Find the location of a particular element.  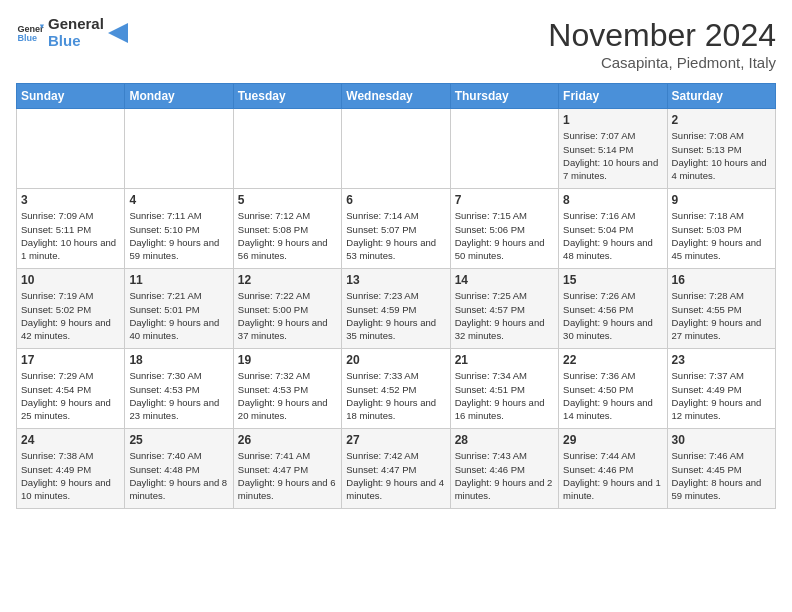

calendar-cell: 24Sunrise: 7:38 AM Sunset: 4:49 PM Dayli… is located at coordinates (71, 469).